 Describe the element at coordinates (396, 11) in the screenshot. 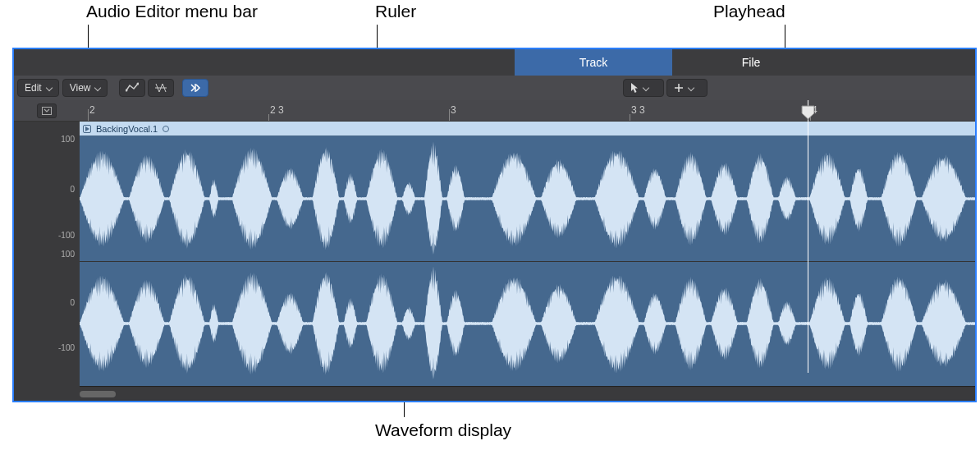

I see `callout-ruler: Ruler` at that location.